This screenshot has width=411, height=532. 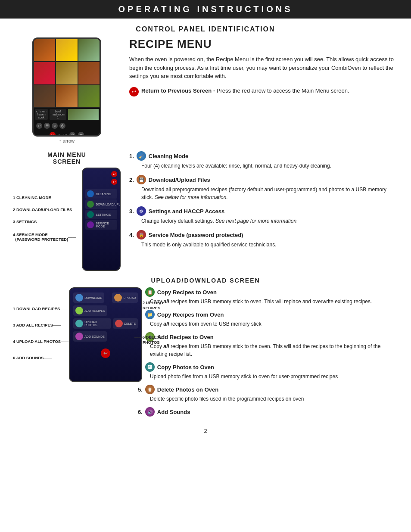 What do you see at coordinates (62, 126) in the screenshot?
I see `phone-power-icon: ⏻` at bounding box center [62, 126].